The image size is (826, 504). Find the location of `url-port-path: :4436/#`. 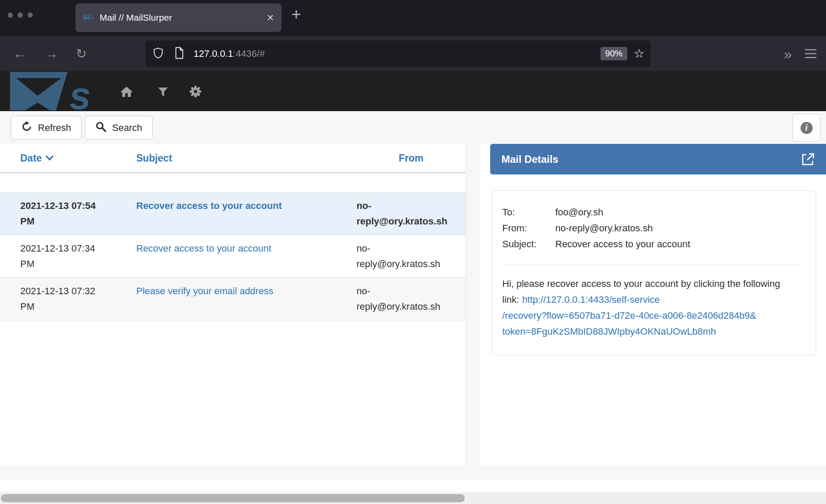

url-port-path: :4436/# is located at coordinates (249, 53).